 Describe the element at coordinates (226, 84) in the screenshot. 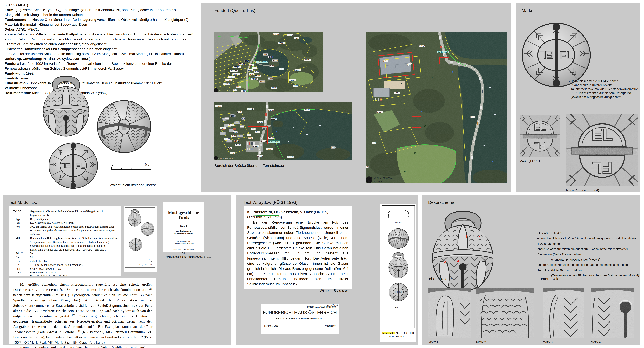

I see `parcel-number-label: 2751/62` at that location.